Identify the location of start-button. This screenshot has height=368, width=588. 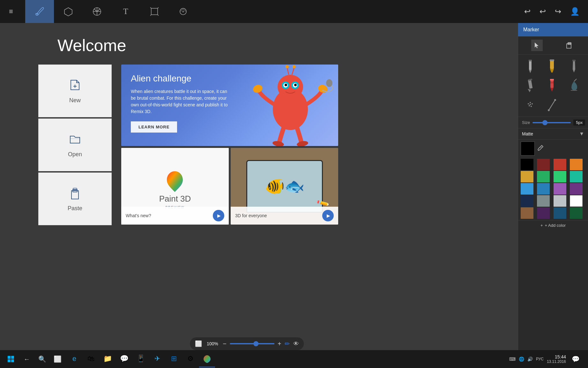
(11, 359).